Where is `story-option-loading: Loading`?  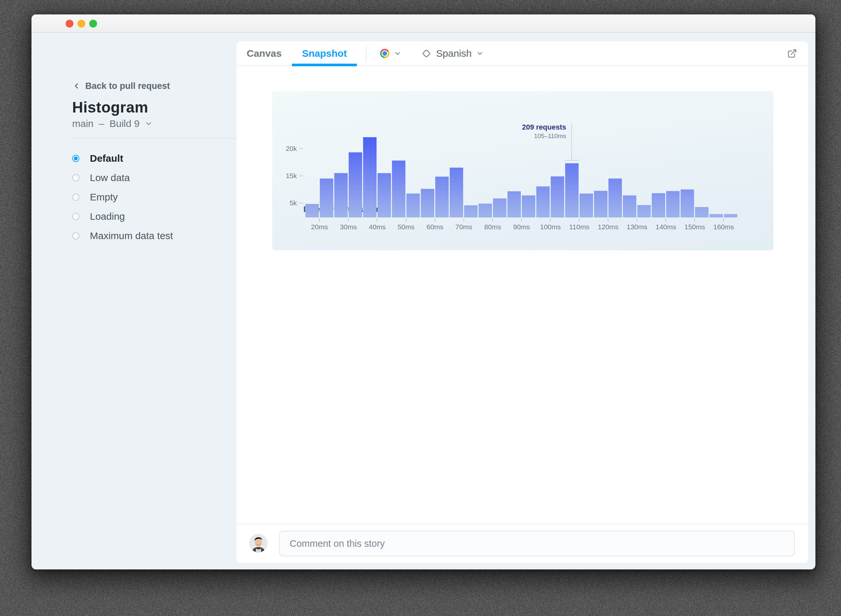 story-option-loading: Loading is located at coordinates (154, 216).